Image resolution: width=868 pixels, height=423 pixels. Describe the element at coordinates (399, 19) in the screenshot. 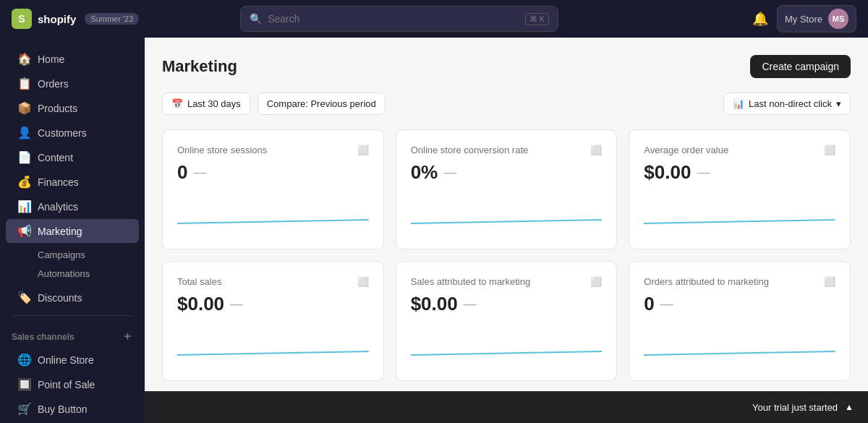

I see `search-bar: 🔍 ⌘ K` at that location.